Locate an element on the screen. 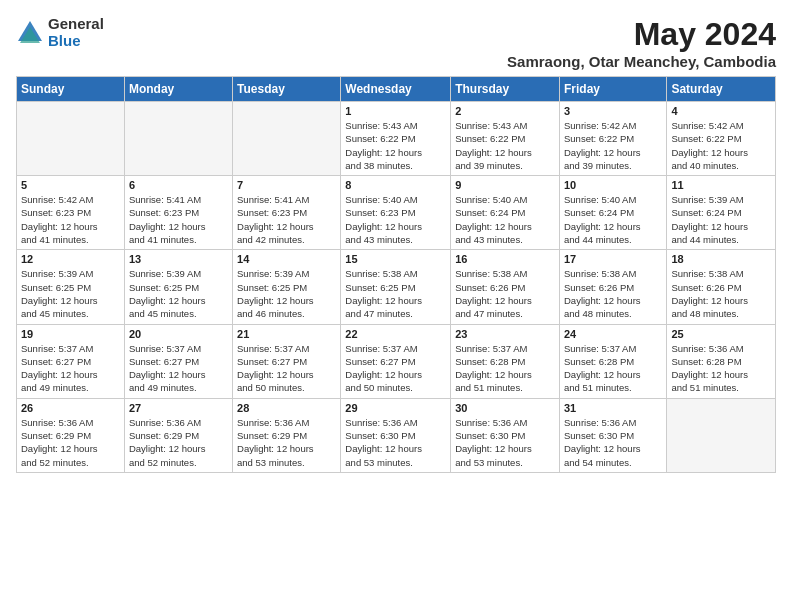 Image resolution: width=792 pixels, height=612 pixels. calendar-week-1: 1Sunrise: 5:43 AM Sunset: 6:22 PM Daylig… is located at coordinates (396, 139).